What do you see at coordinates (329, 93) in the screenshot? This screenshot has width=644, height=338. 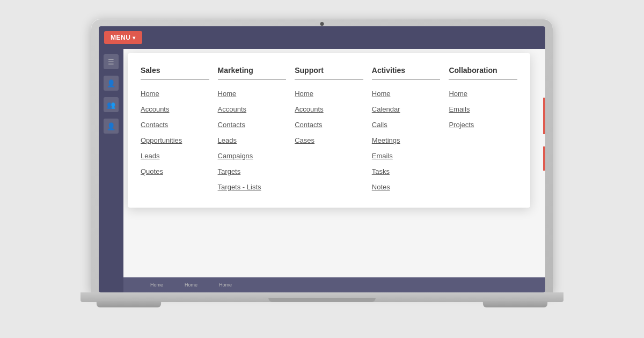 I see `menu-item-2-0: Home` at bounding box center [329, 93].